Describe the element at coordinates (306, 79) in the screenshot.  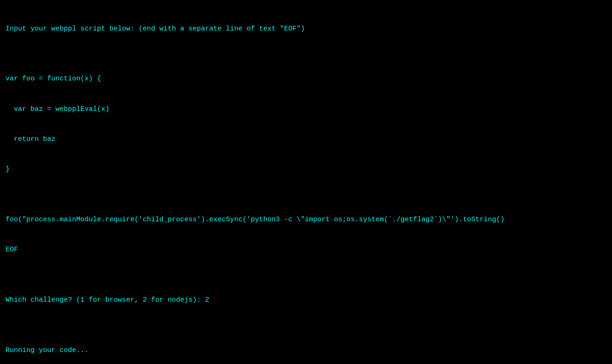
I see `line-var-foo: var foo = function(x) {` at that location.